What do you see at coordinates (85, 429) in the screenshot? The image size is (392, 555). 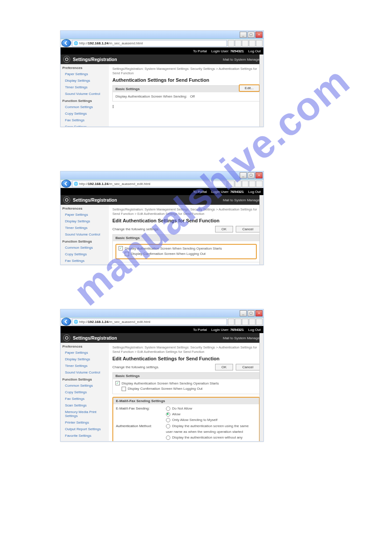 I see `sidebar-item-output: Output Report Settings` at bounding box center [85, 429].